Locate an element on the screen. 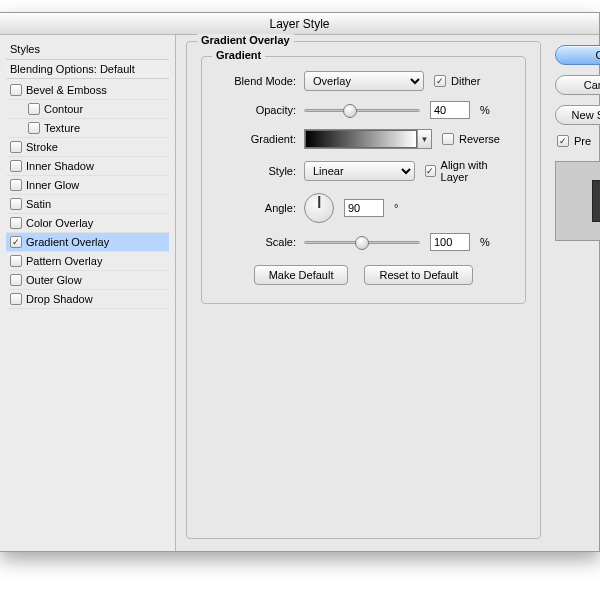 Image resolution: width=600 pixels, height=600 pixels. make-default-button: Make Default is located at coordinates (302, 275).